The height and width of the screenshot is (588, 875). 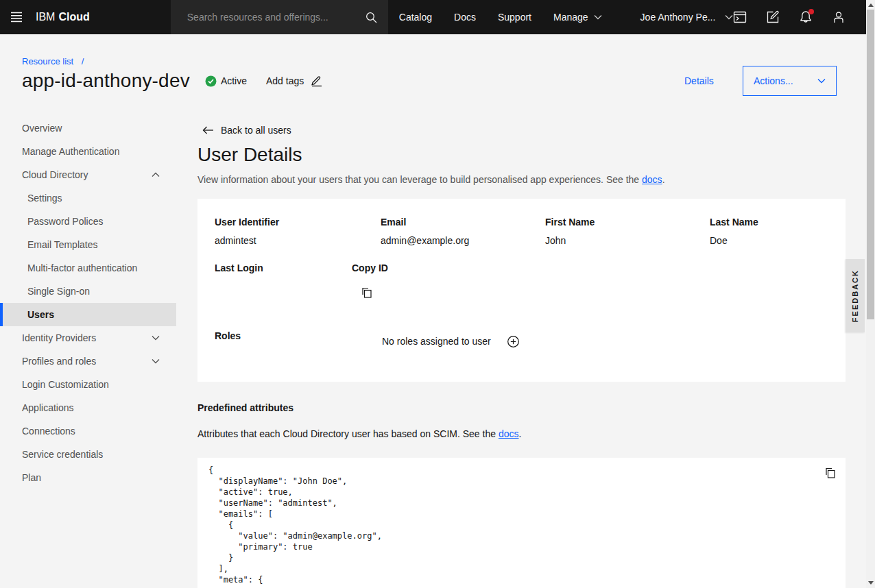 What do you see at coordinates (32, 478) in the screenshot?
I see `sidebar-item-label: Plan` at bounding box center [32, 478].